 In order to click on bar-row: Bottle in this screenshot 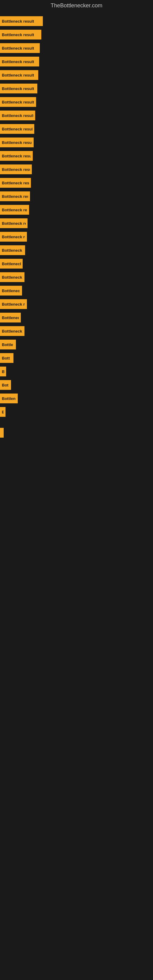, I will do `click(76, 345)`.